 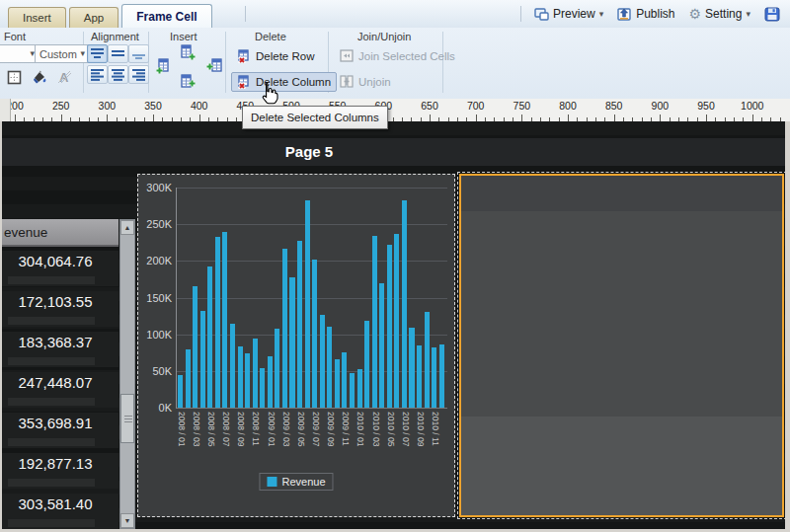 I want to click on align-center-button, so click(x=118, y=75).